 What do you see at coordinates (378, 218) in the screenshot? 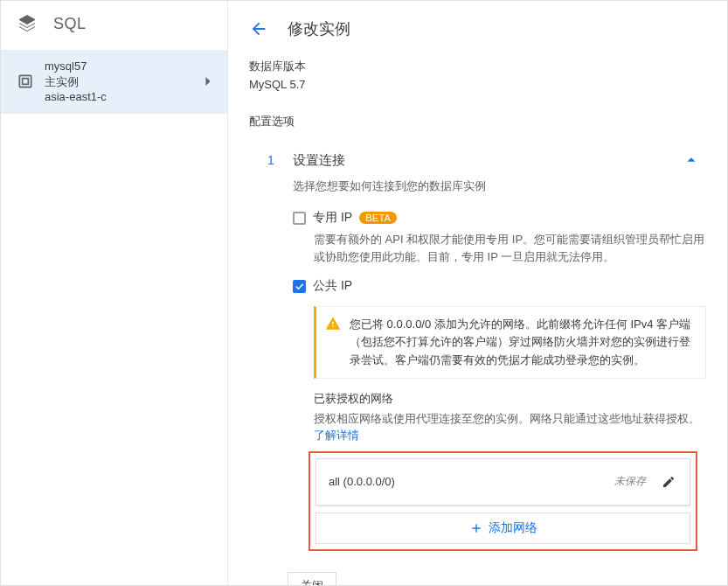
I see `beta-badge: BETA` at bounding box center [378, 218].